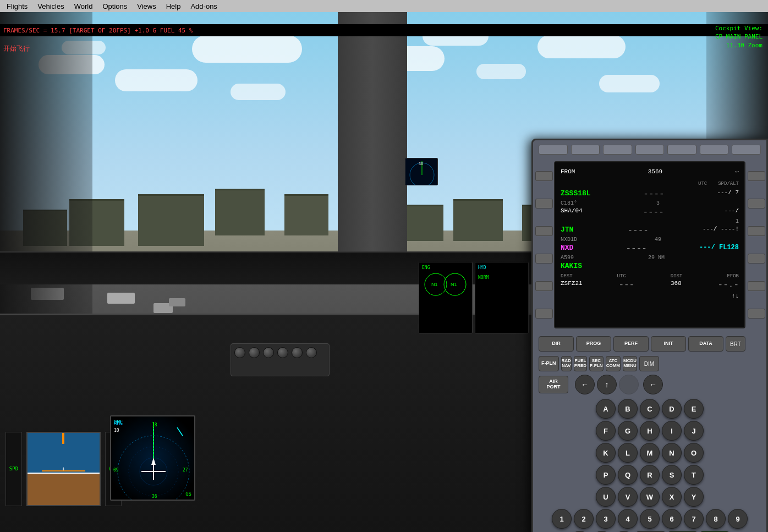 Image resolution: width=768 pixels, height=532 pixels. I want to click on init-btn: INIT, so click(668, 344).